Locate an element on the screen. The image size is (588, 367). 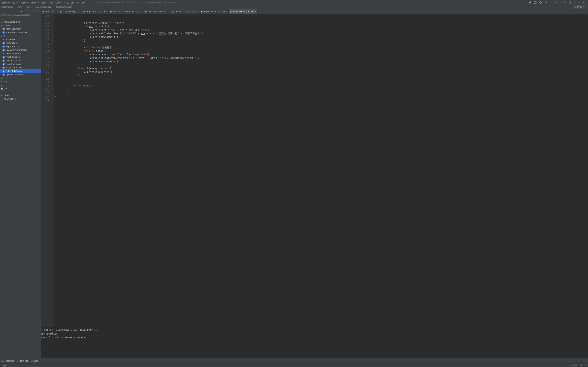
tree-node-21: ▸raries is located at coordinates (20, 95).